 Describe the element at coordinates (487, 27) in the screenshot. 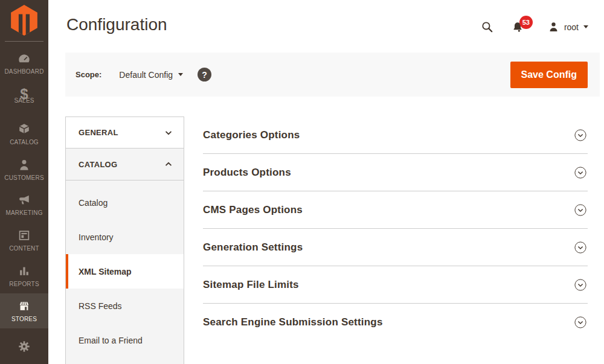

I see `search-icon` at that location.